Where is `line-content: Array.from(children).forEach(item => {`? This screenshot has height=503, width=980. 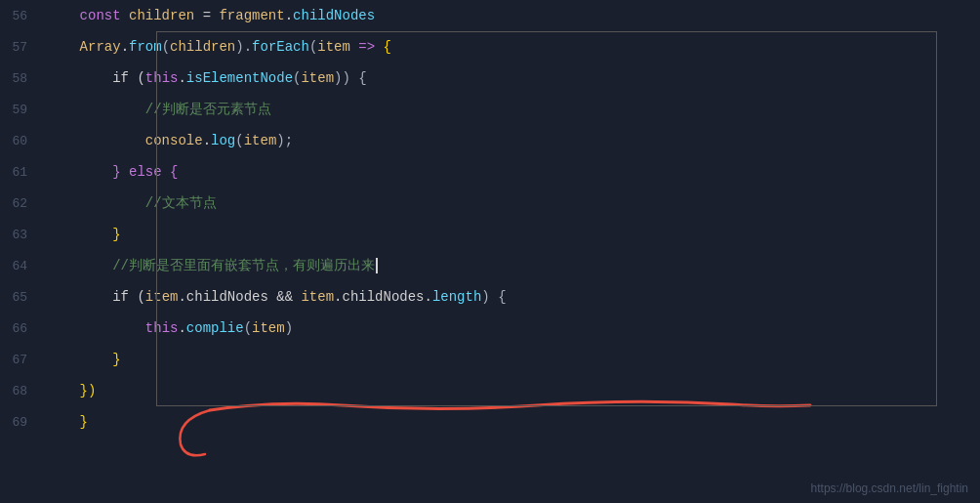 line-content: Array.from(children).forEach(item => { is located at coordinates (215, 47).